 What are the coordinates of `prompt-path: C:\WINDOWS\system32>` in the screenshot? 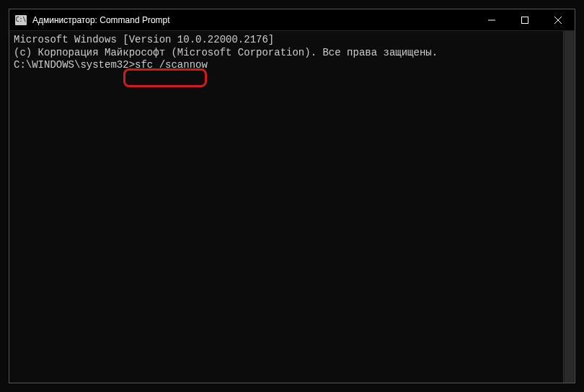 It's located at (74, 66).